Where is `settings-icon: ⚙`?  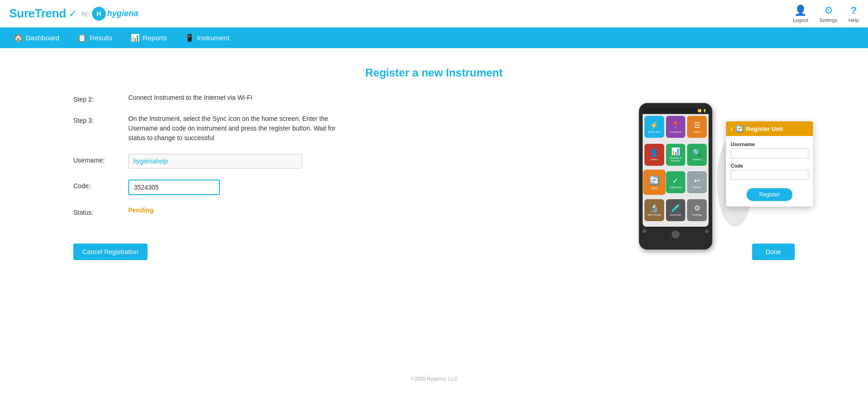
settings-icon: ⚙ is located at coordinates (829, 11).